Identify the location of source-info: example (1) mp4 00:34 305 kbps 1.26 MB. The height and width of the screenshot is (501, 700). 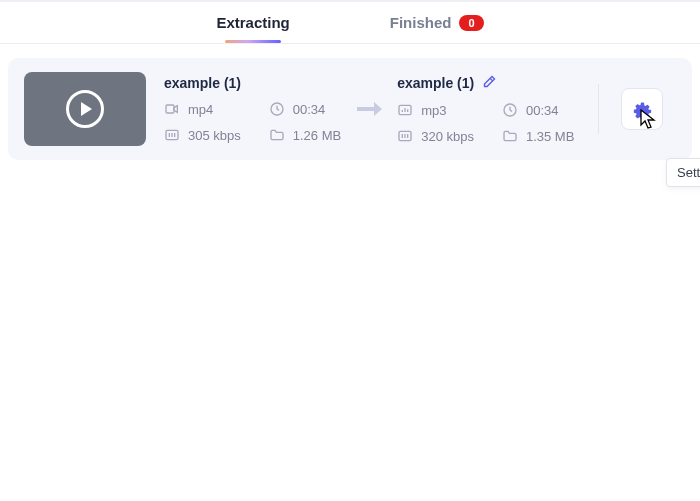
(252, 109).